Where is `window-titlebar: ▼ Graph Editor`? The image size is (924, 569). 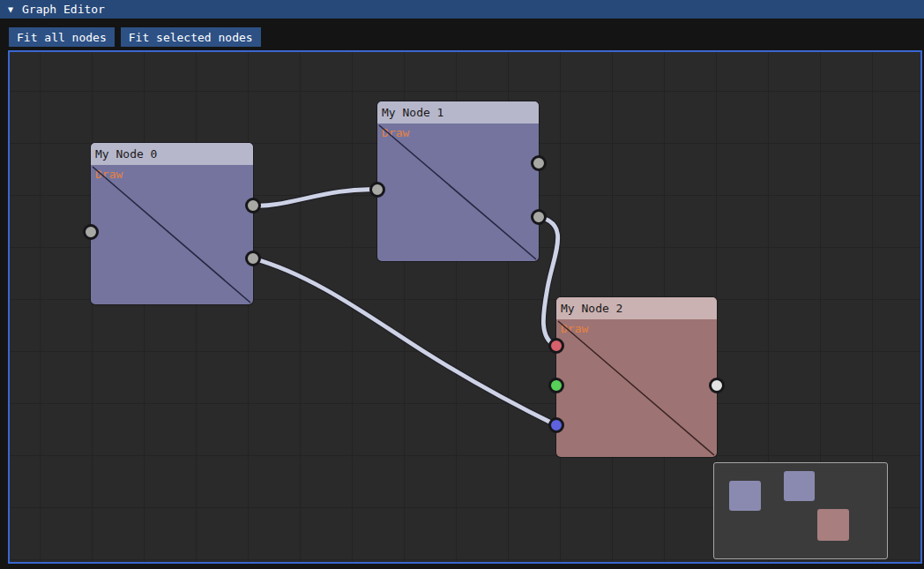 window-titlebar: ▼ Graph Editor is located at coordinates (462, 9).